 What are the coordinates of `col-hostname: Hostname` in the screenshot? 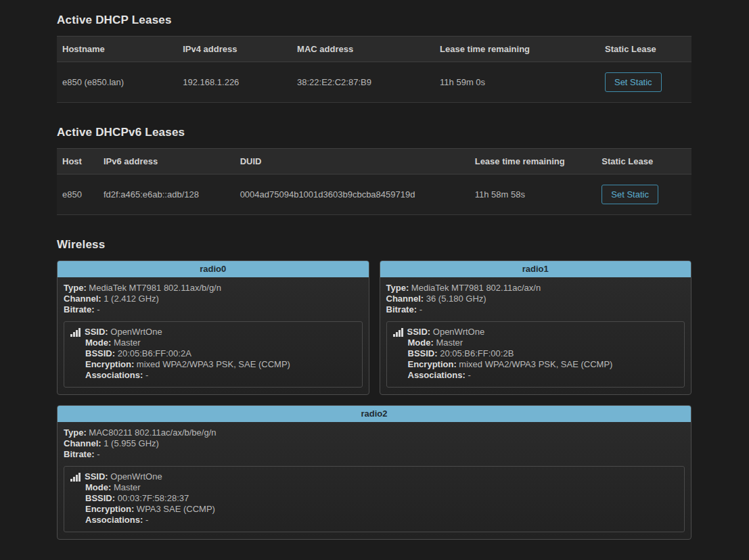 It's located at (117, 49).